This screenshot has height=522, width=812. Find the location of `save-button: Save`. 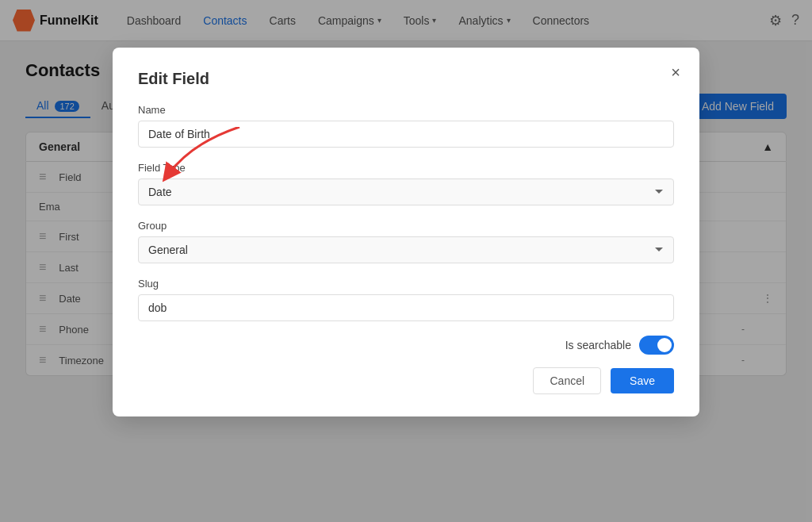

save-button: Save is located at coordinates (642, 381).